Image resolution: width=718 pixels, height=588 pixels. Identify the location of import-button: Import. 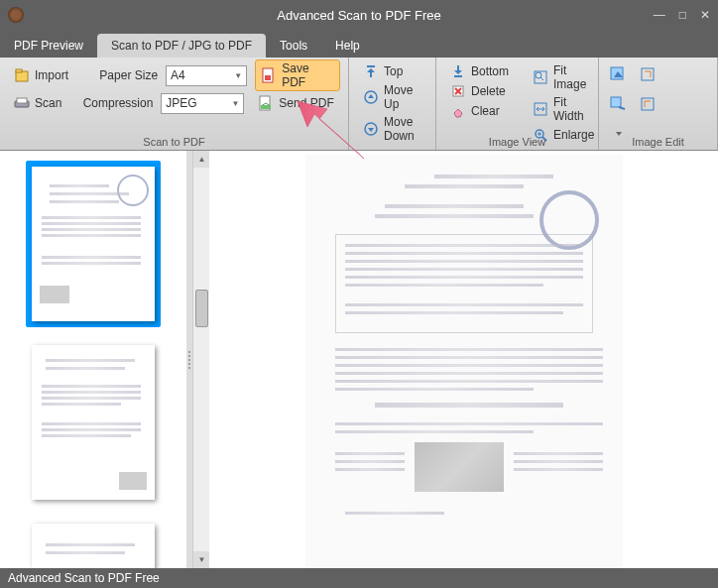
(42, 75).